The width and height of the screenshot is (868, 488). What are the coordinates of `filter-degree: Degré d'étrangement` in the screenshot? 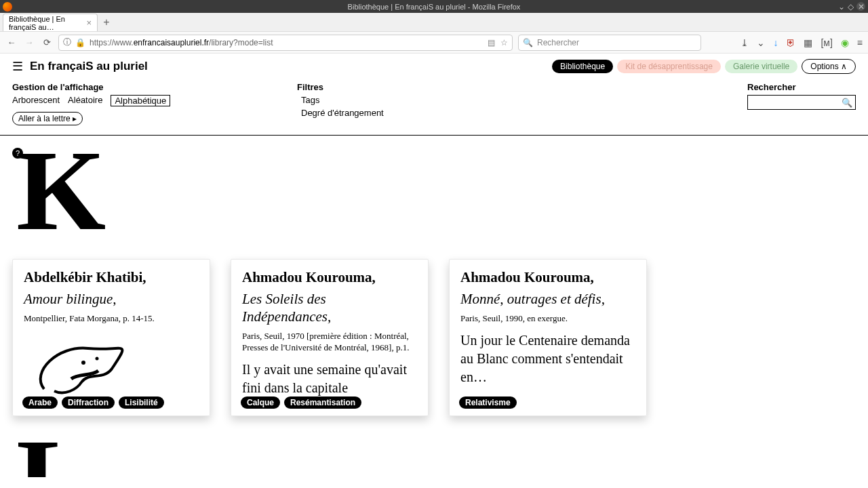 It's located at (489, 113).